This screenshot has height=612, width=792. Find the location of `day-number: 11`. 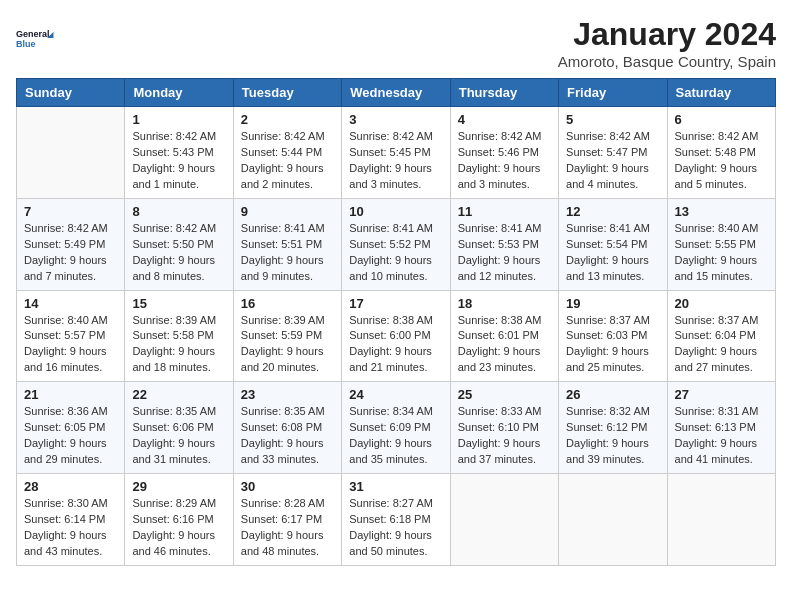

day-number: 11 is located at coordinates (504, 212).